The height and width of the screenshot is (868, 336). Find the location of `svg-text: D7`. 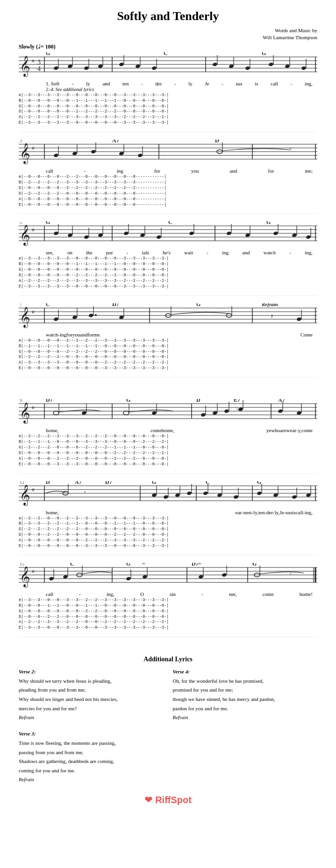

svg-text: D7 is located at coordinates (195, 565).